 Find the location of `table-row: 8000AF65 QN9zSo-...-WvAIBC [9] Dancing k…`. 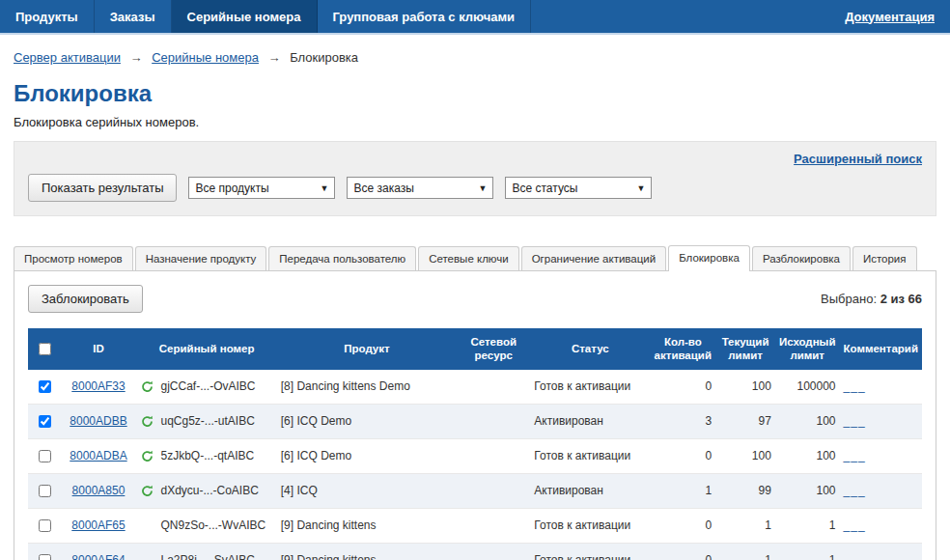

table-row: 8000AF65 QN9zSo-...-WvAIBC [9] Dancing k… is located at coordinates (475, 525).